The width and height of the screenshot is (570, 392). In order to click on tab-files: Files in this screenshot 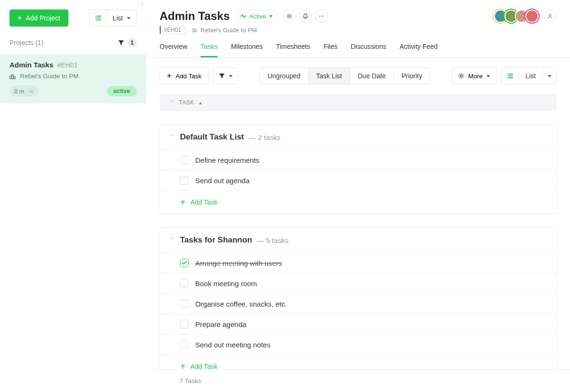, I will do `click(331, 50)`.